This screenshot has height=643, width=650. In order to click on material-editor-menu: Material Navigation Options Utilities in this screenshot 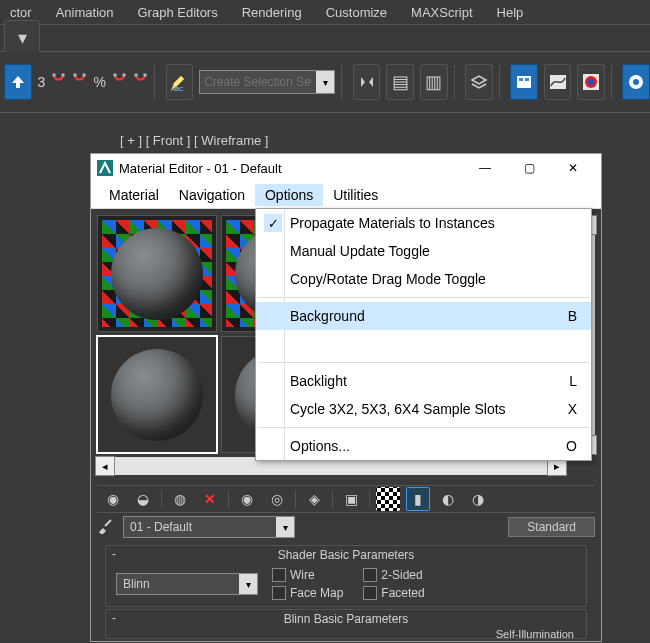, I will do `click(346, 196)`.